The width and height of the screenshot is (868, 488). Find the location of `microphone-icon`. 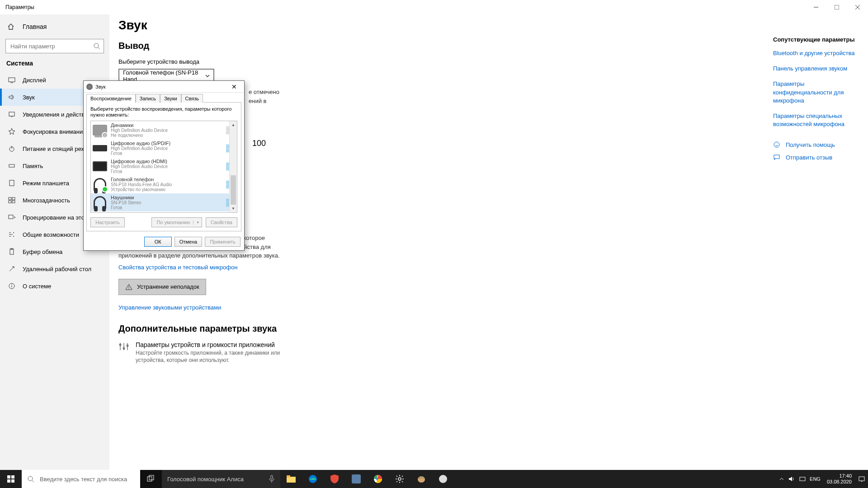

microphone-icon is located at coordinates (272, 479).